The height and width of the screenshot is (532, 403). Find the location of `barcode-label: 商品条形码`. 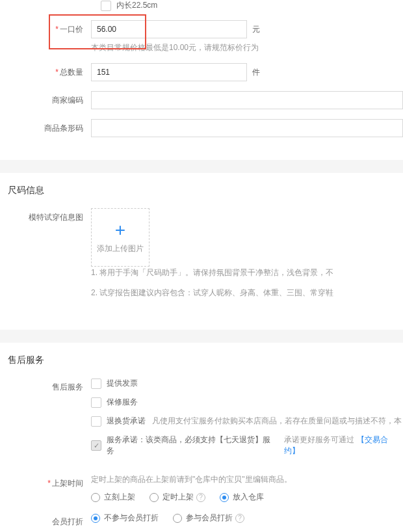

barcode-label: 商品条形码 is located at coordinates (46, 128).